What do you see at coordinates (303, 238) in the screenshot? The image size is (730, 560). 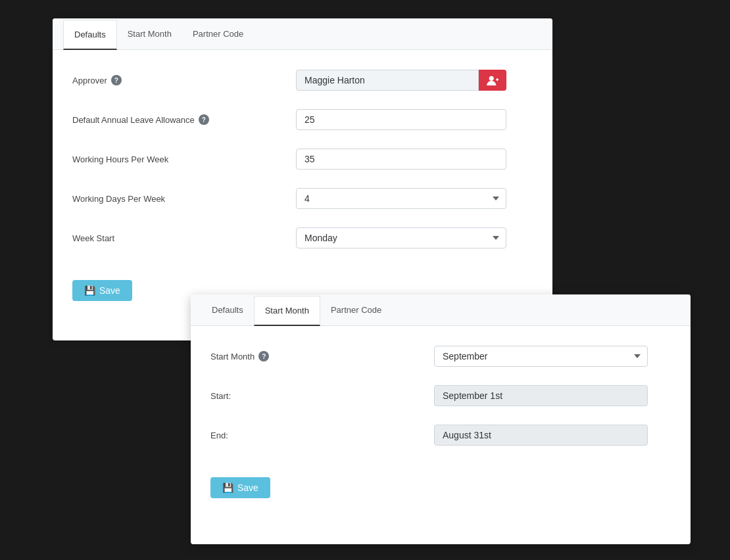 I see `row-week-start: Week Start Monday Tuesday Wednesday Thur…` at bounding box center [303, 238].